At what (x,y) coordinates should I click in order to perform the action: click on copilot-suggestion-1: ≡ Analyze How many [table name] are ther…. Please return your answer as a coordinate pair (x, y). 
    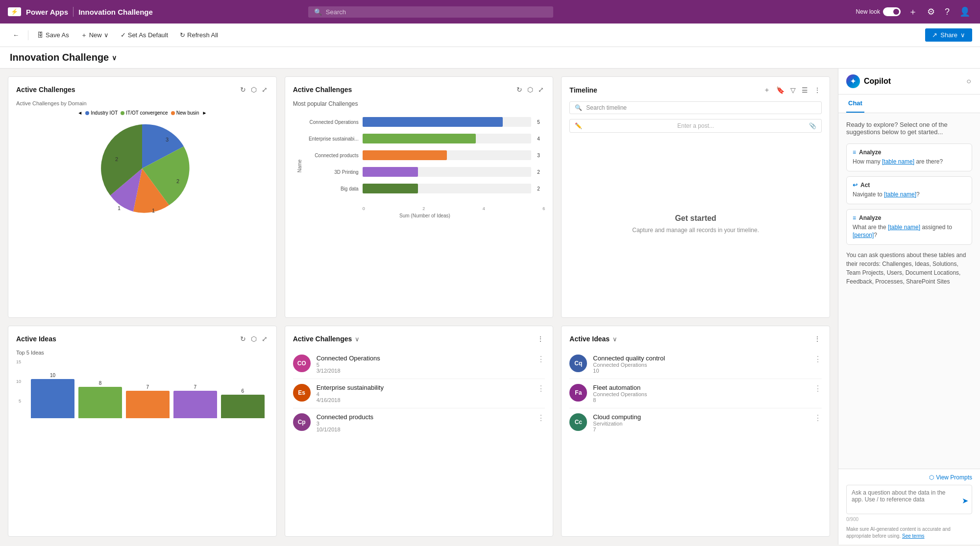
    Looking at the image, I should click on (909, 158).